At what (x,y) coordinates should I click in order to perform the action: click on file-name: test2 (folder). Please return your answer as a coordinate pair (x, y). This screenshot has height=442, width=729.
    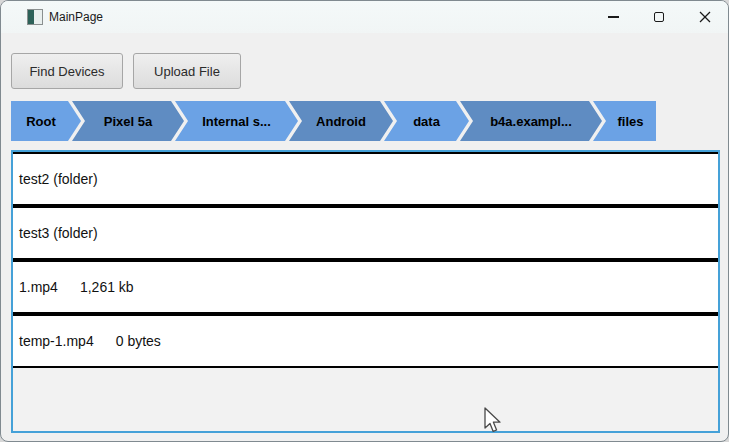
    Looking at the image, I should click on (58, 179).